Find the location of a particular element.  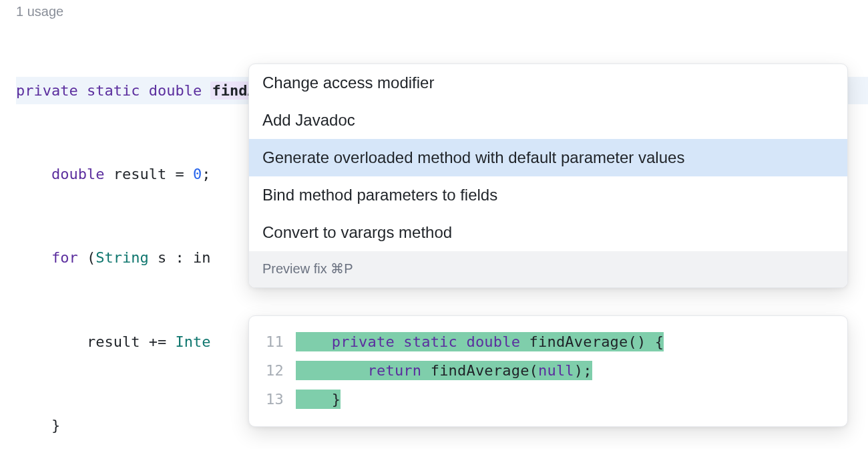

code-cell: return findAverage(null); is located at coordinates (572, 371).